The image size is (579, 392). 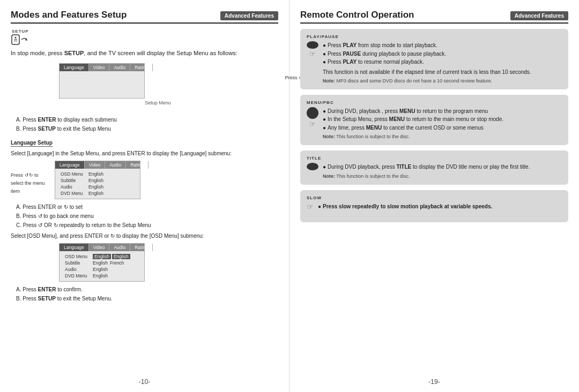 I want to click on tab-video-3: Video, so click(x=100, y=247).